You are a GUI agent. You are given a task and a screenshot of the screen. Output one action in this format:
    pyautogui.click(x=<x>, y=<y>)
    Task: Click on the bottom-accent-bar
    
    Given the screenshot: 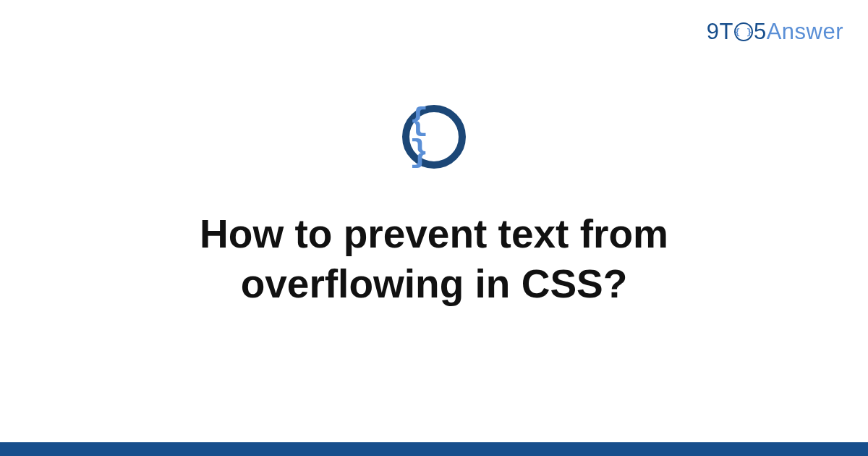 What is the action you would take?
    pyautogui.click(x=434, y=449)
    